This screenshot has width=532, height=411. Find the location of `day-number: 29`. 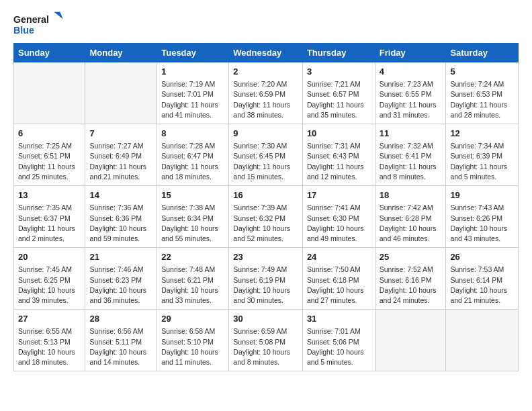

day-number: 29 is located at coordinates (193, 319).